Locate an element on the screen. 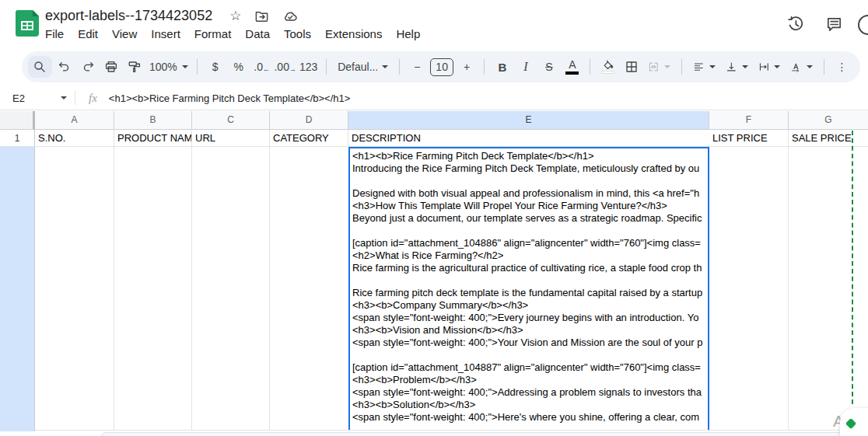 The image size is (868, 436). row-header-1: 1 is located at coordinates (17, 138).